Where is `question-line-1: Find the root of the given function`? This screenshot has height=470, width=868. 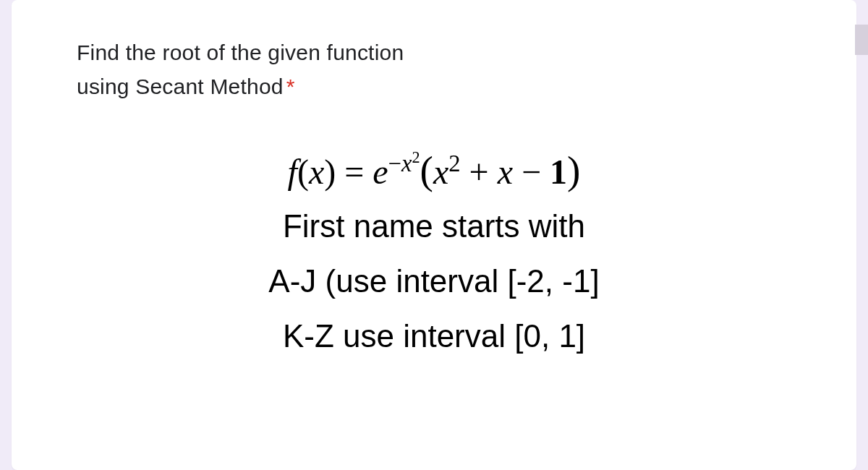 question-line-1: Find the root of the given function is located at coordinates (240, 52).